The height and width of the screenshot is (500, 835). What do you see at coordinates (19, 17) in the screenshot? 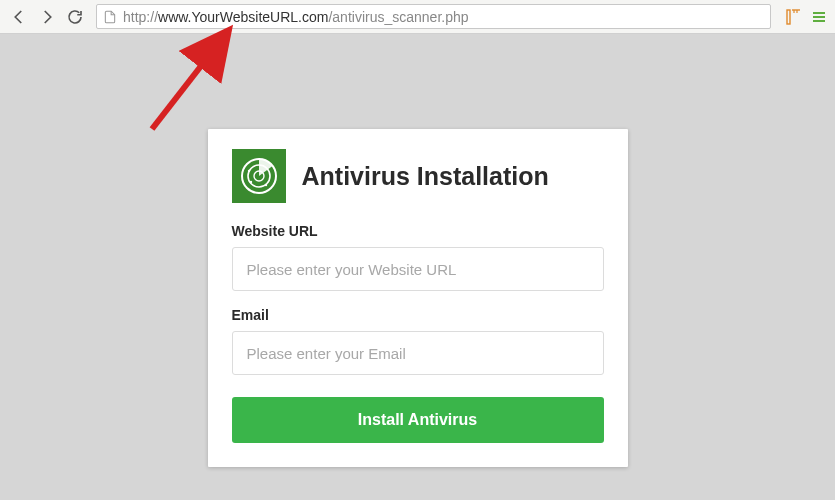
I see `back-button` at bounding box center [19, 17].